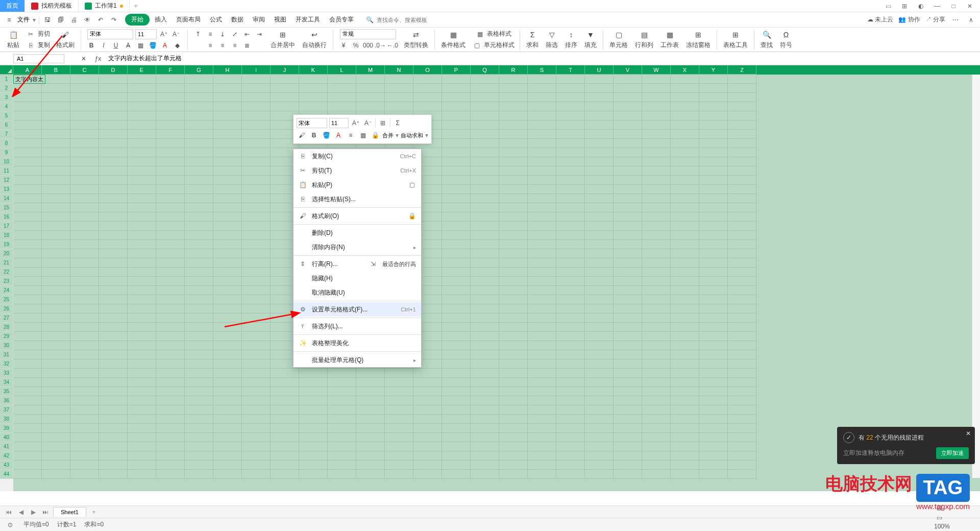  What do you see at coordinates (47, 20) in the screenshot?
I see `save-icon: 🖫` at bounding box center [47, 20].